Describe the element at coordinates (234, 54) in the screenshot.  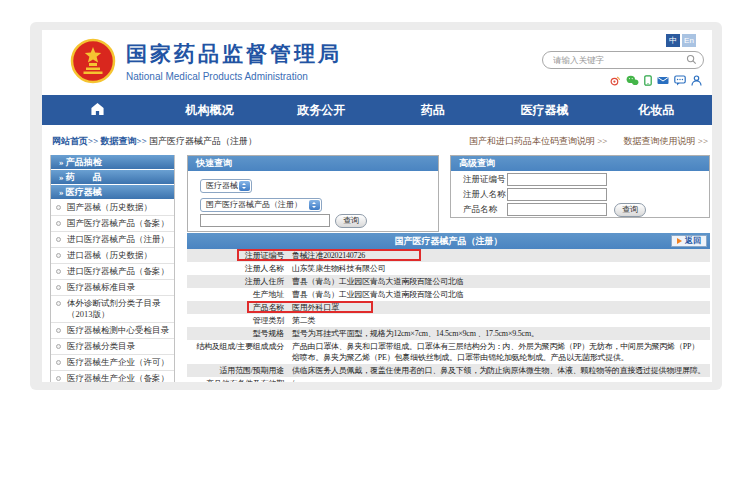
I see `site-title: 国家药品监督管理局` at that location.